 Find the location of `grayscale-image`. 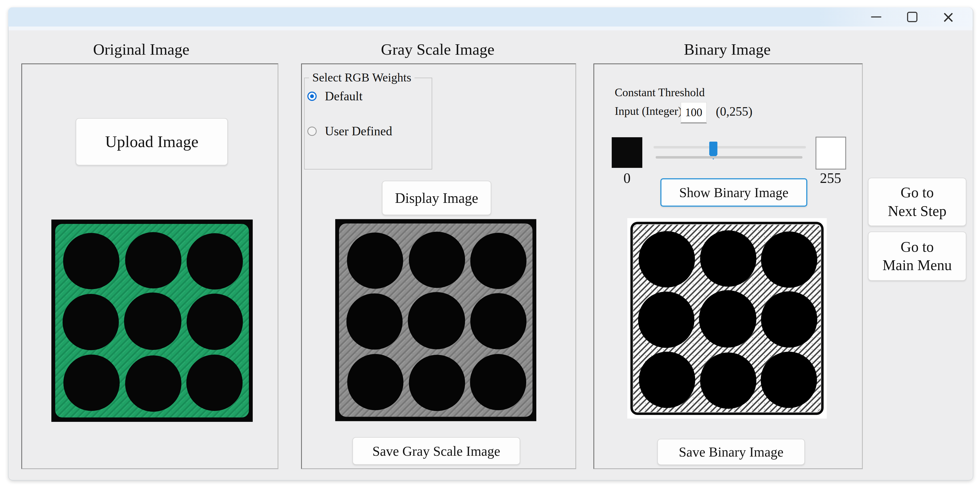

grayscale-image is located at coordinates (436, 320).